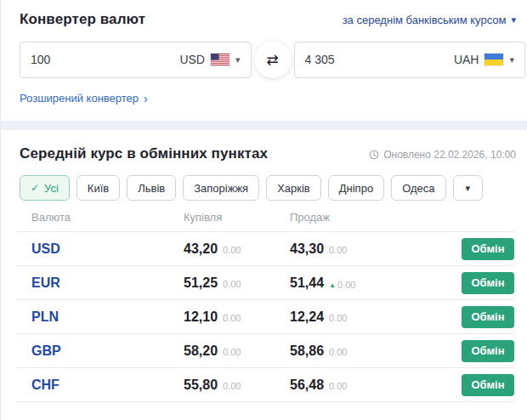 The width and height of the screenshot is (527, 420). I want to click on advanced-converter-label: Розширений конвертер, so click(79, 99).